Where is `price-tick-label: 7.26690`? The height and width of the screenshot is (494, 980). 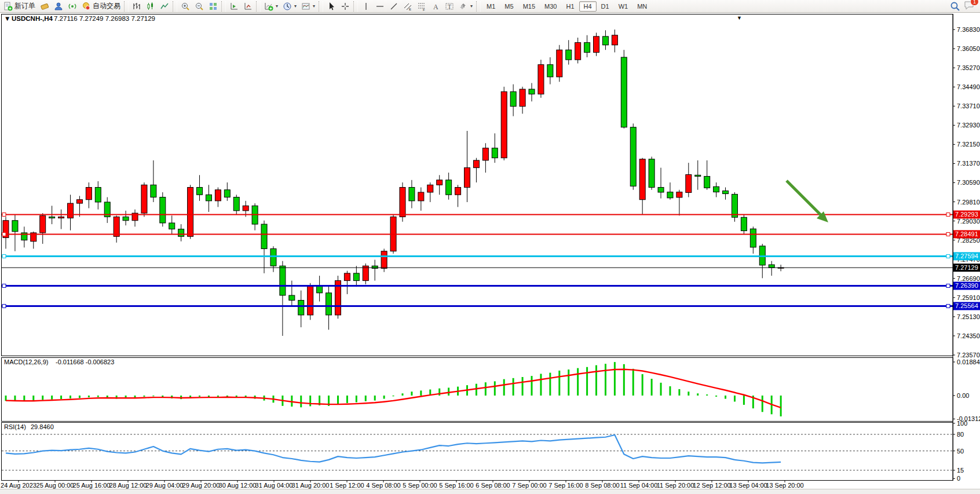
price-tick-label: 7.26690 is located at coordinates (968, 279).